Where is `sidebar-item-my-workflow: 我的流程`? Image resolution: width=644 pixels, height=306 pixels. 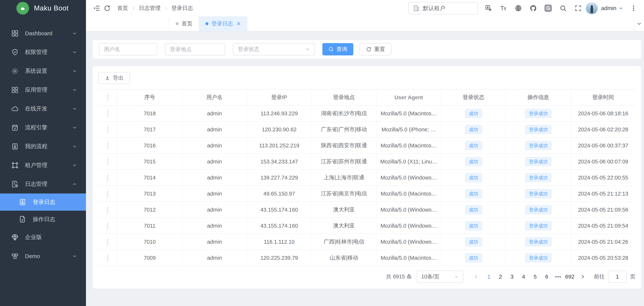 sidebar-item-my-workflow: 我的流程 is located at coordinates (43, 146).